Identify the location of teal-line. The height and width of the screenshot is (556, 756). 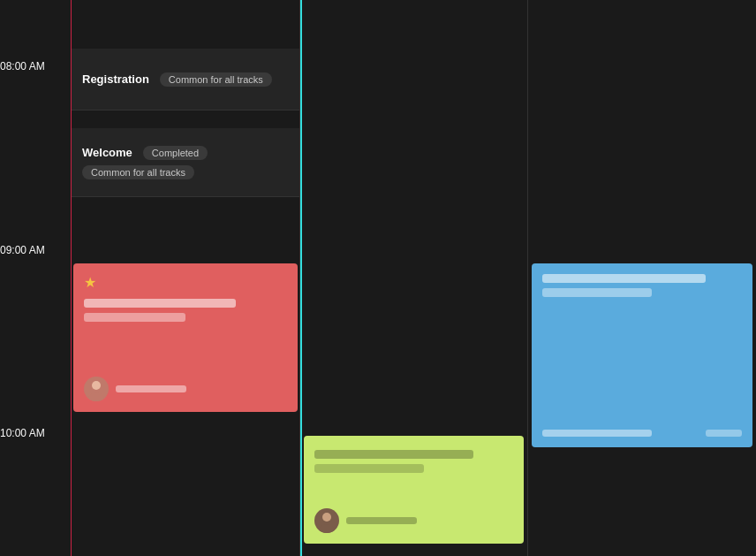
(301, 278).